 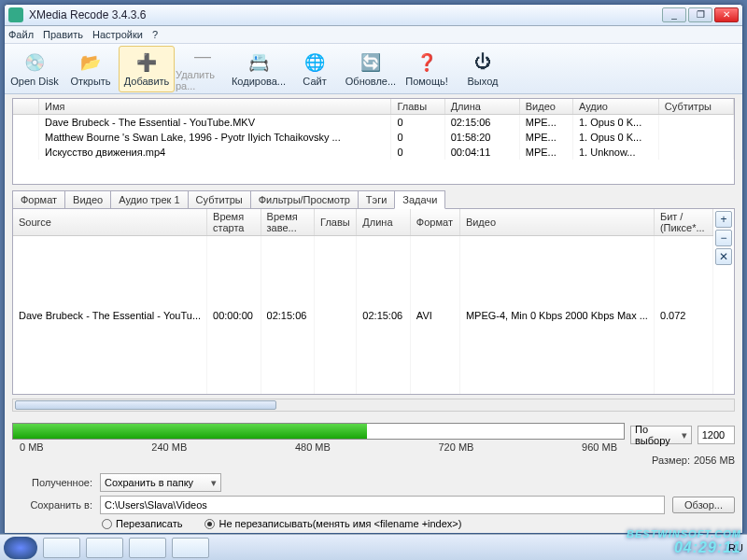 I want to click on column-header: Source, so click(x=110, y=222).